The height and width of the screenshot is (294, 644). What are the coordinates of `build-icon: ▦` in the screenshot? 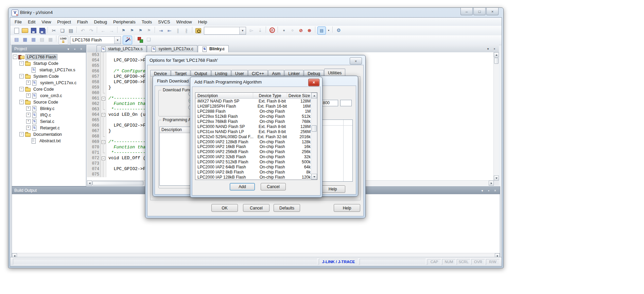 It's located at (25, 39).